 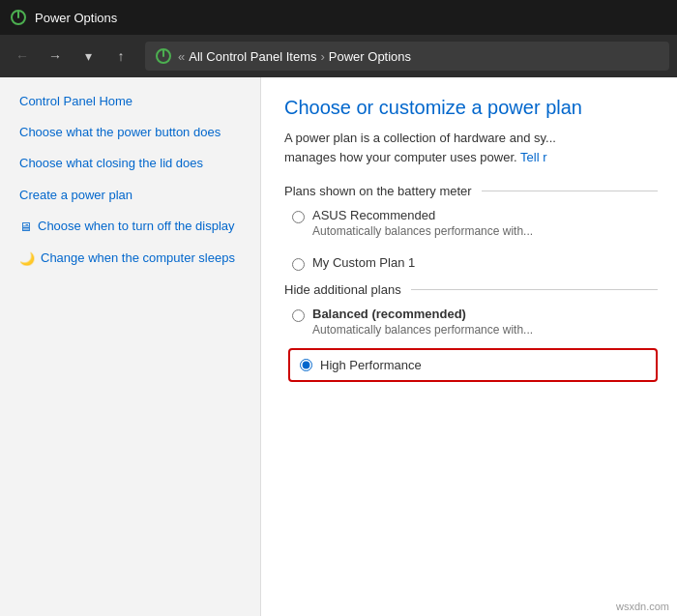 I want to click on plan-desc-balanced: Automatically balances performance with.…, so click(x=423, y=330).